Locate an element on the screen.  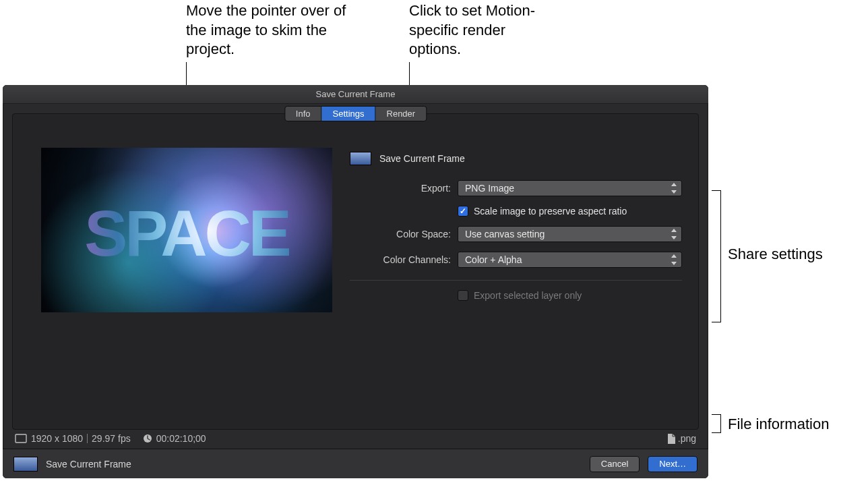
status-divider is located at coordinates (88, 438).